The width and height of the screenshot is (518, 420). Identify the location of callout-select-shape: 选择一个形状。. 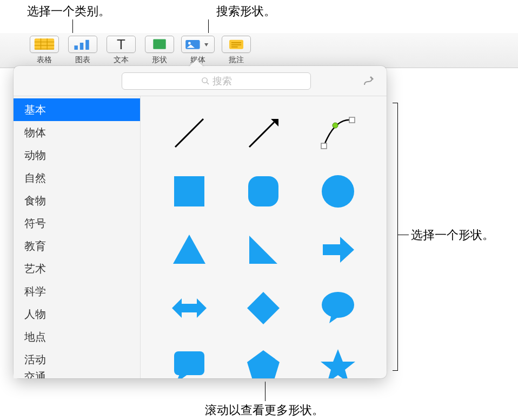
(453, 235).